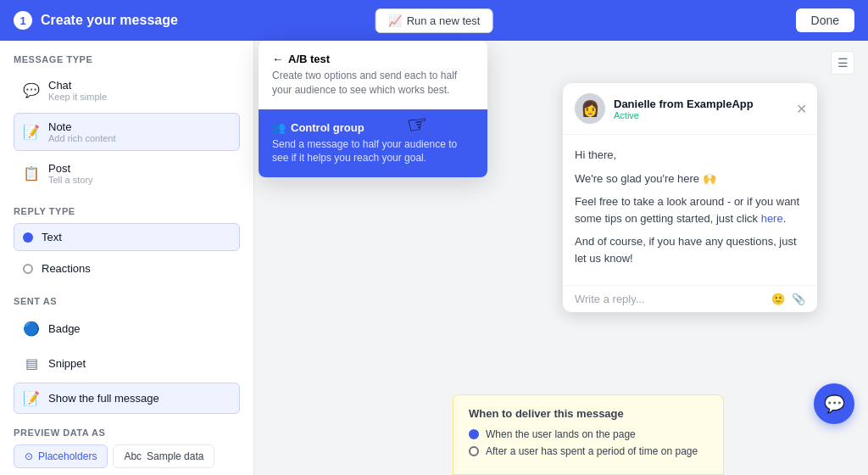 This screenshot has height=475, width=868. What do you see at coordinates (127, 301) in the screenshot?
I see `sent-as-label: Sent as` at bounding box center [127, 301].